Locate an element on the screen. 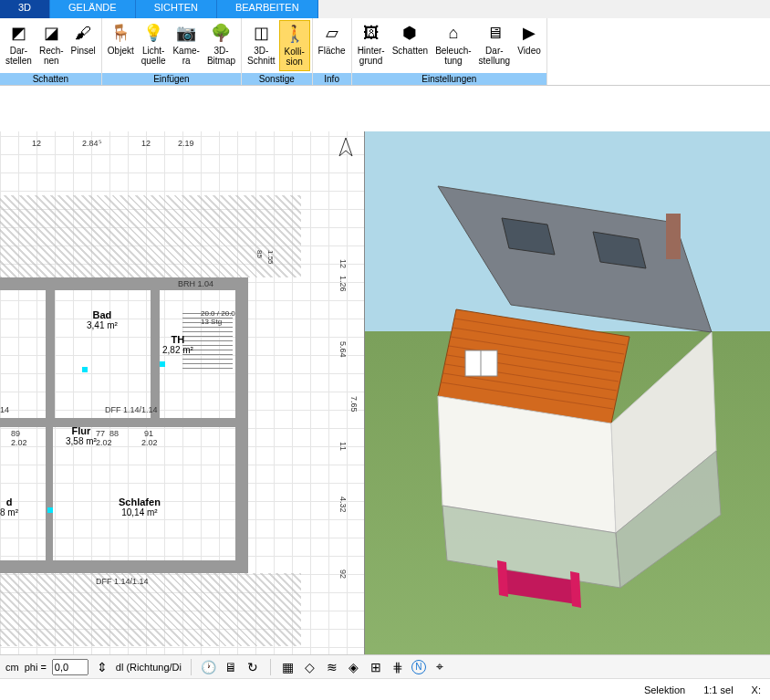  dim-label: 1.26 is located at coordinates (343, 284).